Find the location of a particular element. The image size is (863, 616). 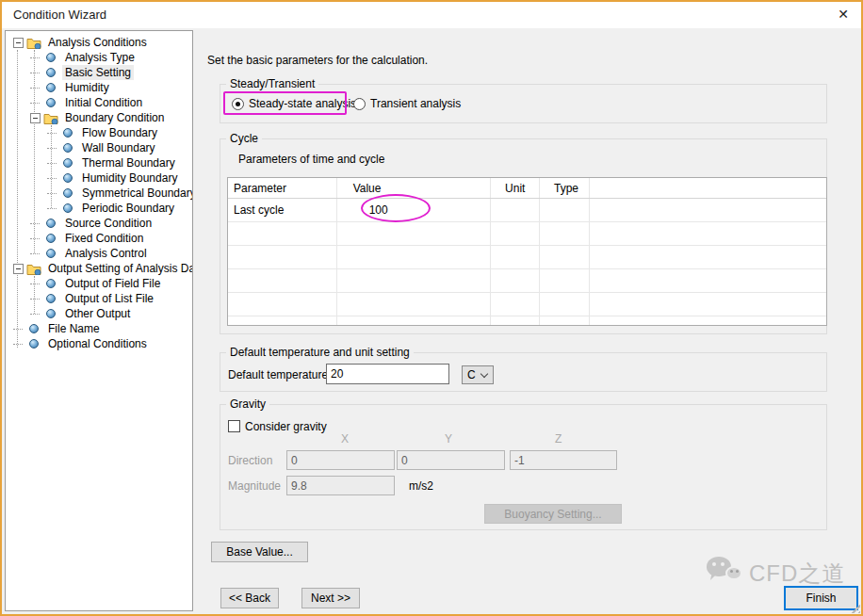

tree-item-label: Fixed Condition is located at coordinates (104, 238).